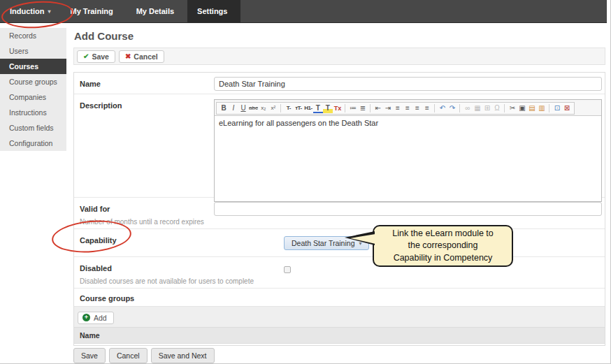 The image size is (611, 364). Describe the element at coordinates (299, 108) in the screenshot. I see `font-size-icon: тT-` at that location.